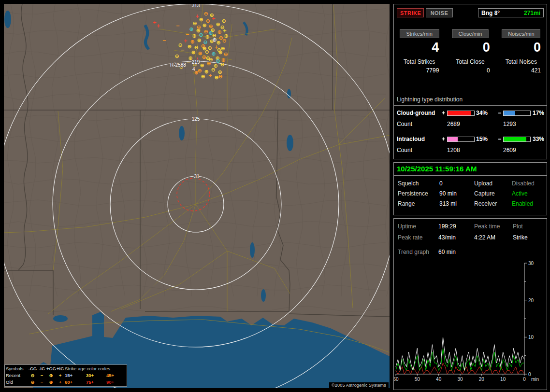 The height and width of the screenshot is (392, 550). What do you see at coordinates (523, 183) in the screenshot?
I see `upload-state: Disabled` at bounding box center [523, 183].